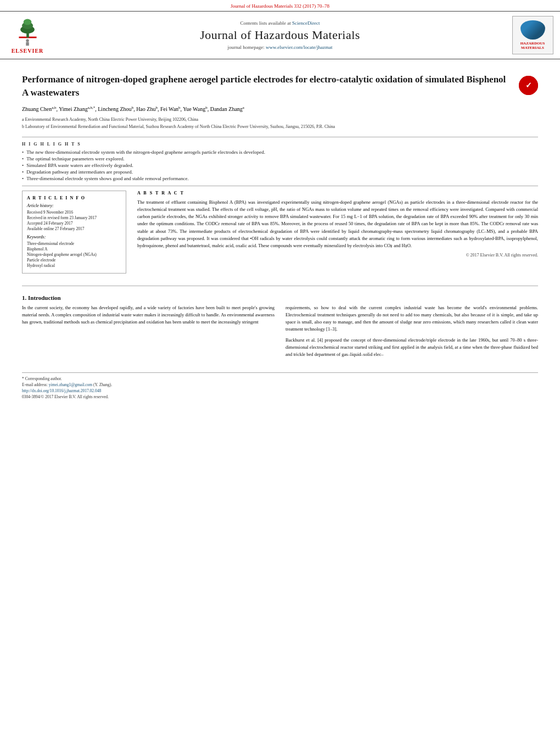 Image resolution: width=560 pixels, height=742 pixels. Describe the element at coordinates (280, 384) in the screenshot. I see `email-note: E-mail address: yimei.zhang1@gmail.com (…` at that location.